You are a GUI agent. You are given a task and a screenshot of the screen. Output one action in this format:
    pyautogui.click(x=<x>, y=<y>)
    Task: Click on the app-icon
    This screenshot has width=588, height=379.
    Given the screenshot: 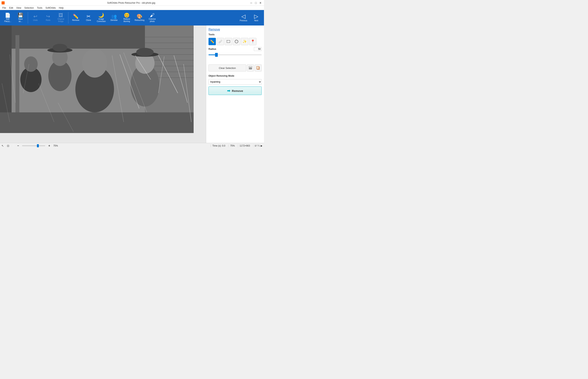 What is the action you would take?
    pyautogui.click(x=3, y=3)
    